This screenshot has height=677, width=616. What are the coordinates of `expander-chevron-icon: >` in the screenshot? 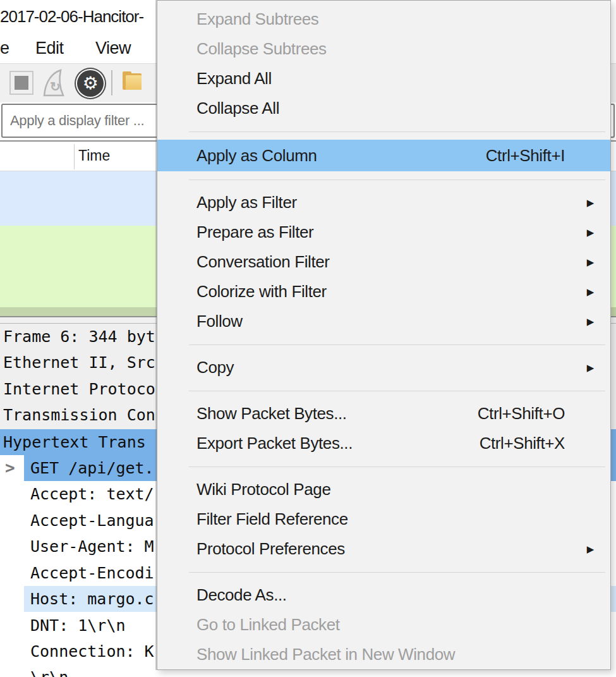 It's located at (15, 468).